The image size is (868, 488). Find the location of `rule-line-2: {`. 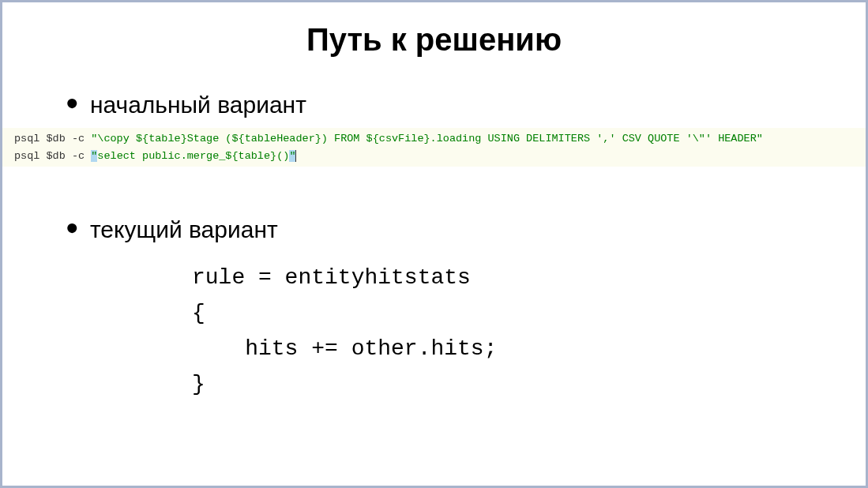

rule-line-2: { is located at coordinates (529, 314).